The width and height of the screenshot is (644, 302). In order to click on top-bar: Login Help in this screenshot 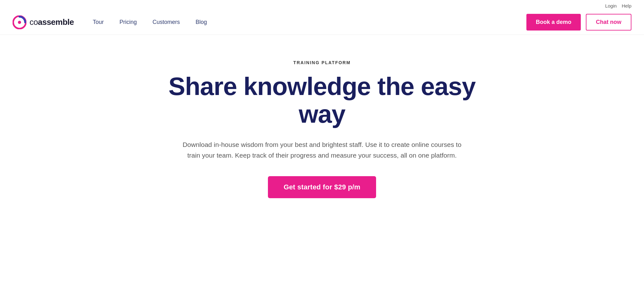, I will do `click(322, 5)`.